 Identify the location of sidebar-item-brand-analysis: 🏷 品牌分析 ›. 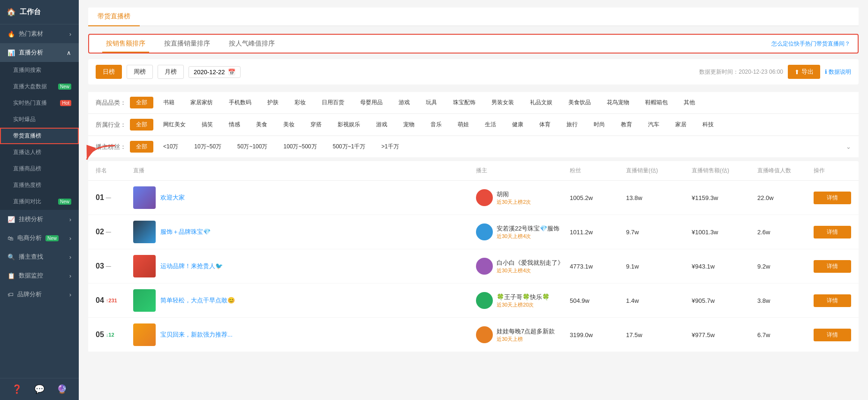
(39, 294).